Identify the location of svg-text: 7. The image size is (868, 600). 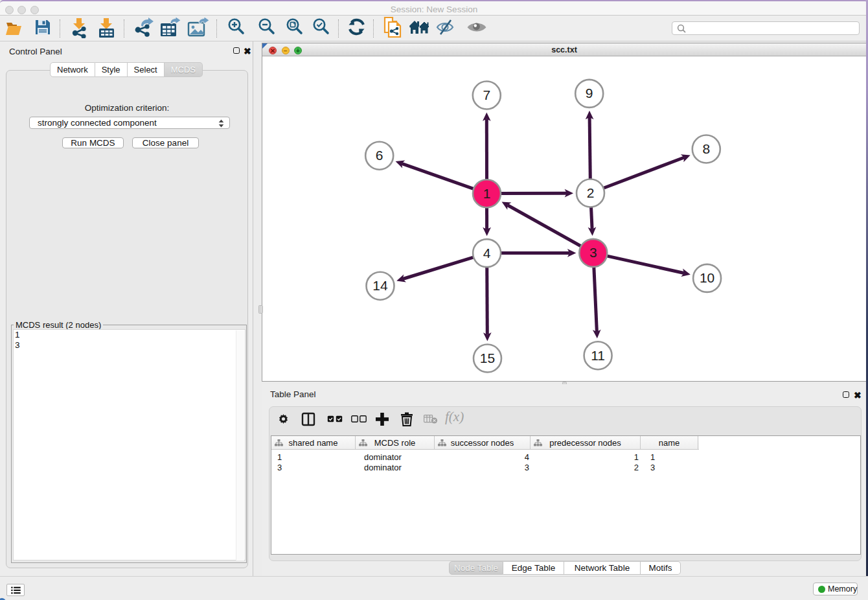
(486, 95).